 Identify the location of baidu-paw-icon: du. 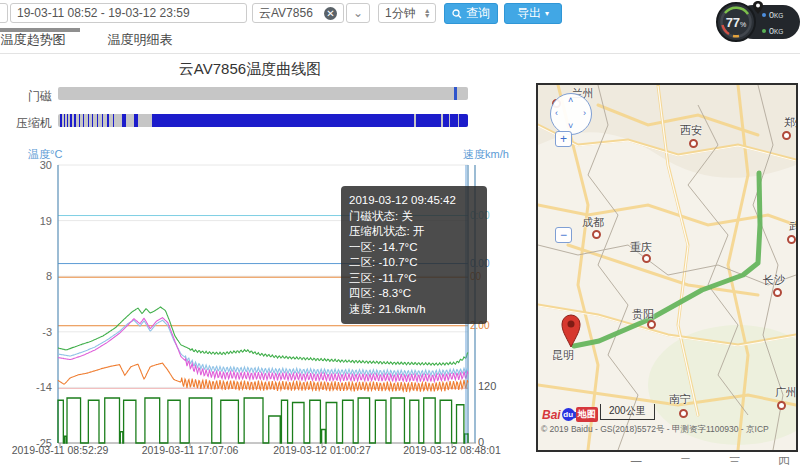
(568, 414).